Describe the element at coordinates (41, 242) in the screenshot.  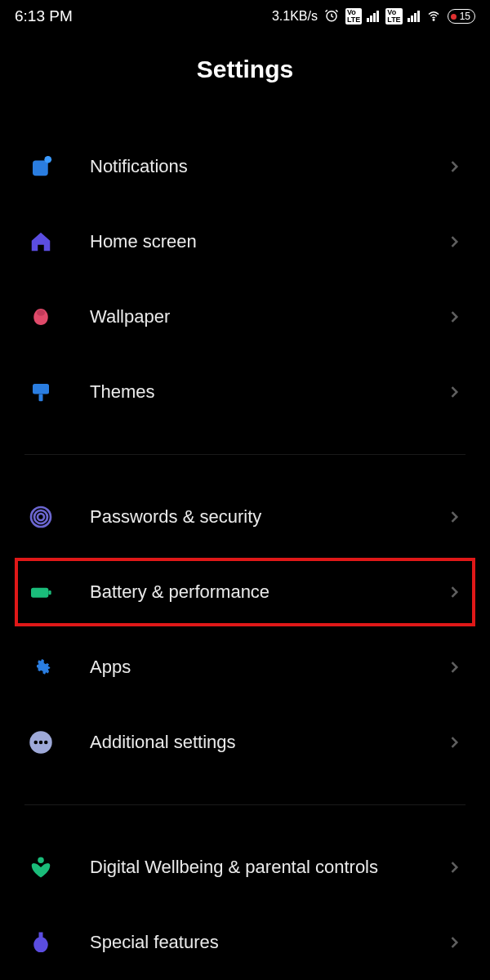
I see `home-icon` at that location.